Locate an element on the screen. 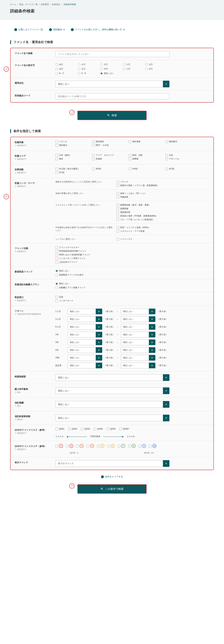  search-button: 🔍検索 is located at coordinates (112, 116).